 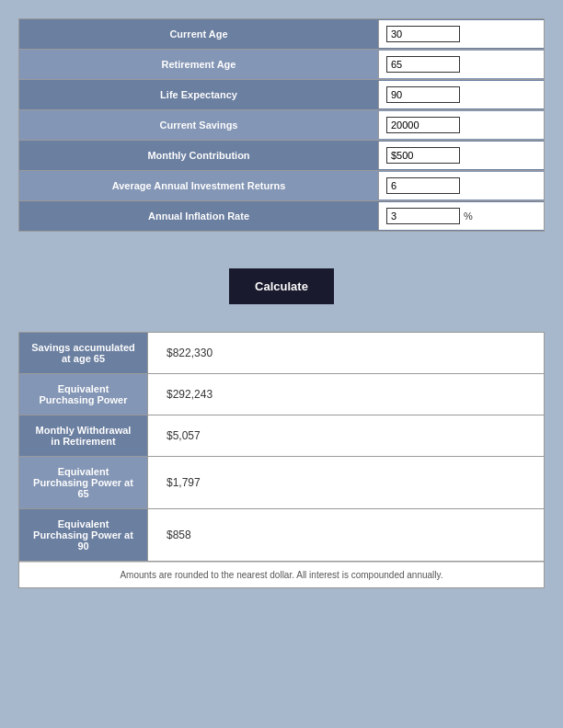 I want to click on retirement-age-input-area, so click(x=461, y=64).